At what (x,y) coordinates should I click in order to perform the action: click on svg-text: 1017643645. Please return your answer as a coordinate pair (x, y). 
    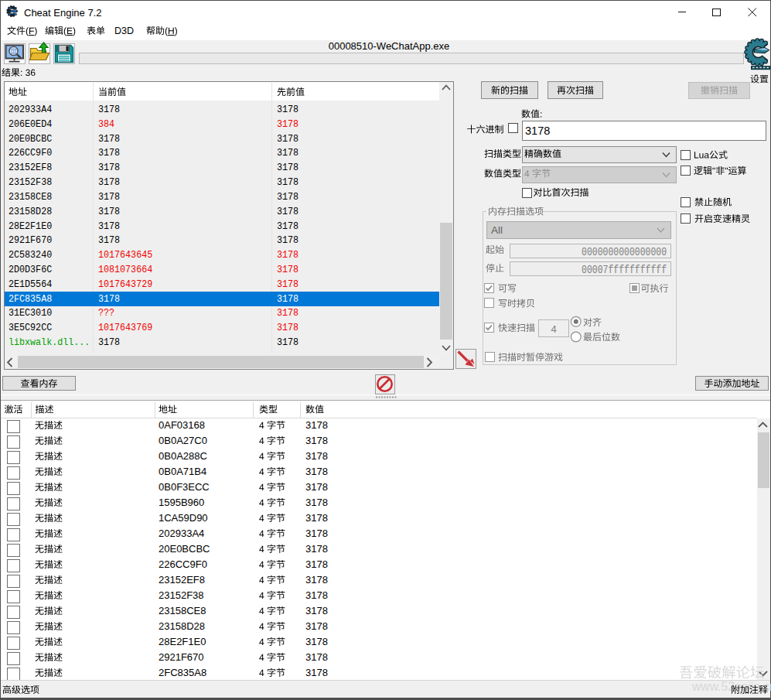
    Looking at the image, I should click on (125, 255).